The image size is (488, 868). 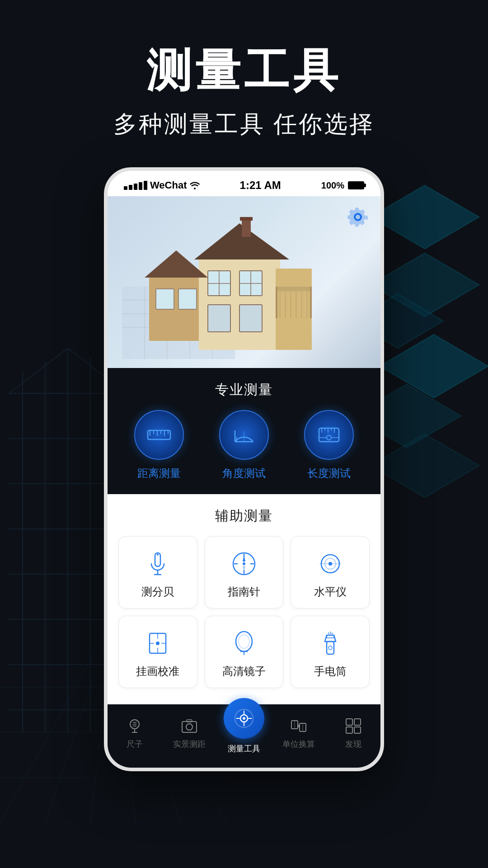 What do you see at coordinates (260, 185) in the screenshot?
I see `time-display: 1:21 AM` at bounding box center [260, 185].